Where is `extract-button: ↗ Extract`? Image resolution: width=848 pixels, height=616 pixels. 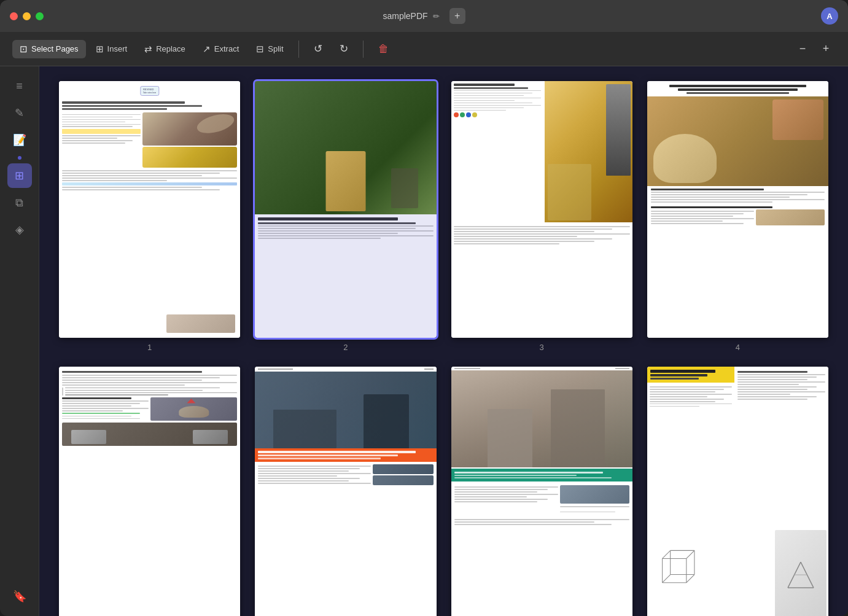
extract-button: ↗ Extract is located at coordinates (221, 49).